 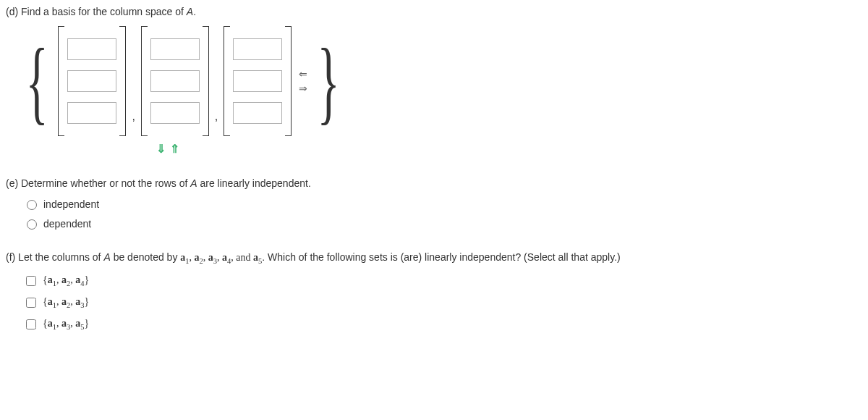 I want to click on part-e-label: (e) Determine whether or not the rows of…, so click(x=434, y=183).